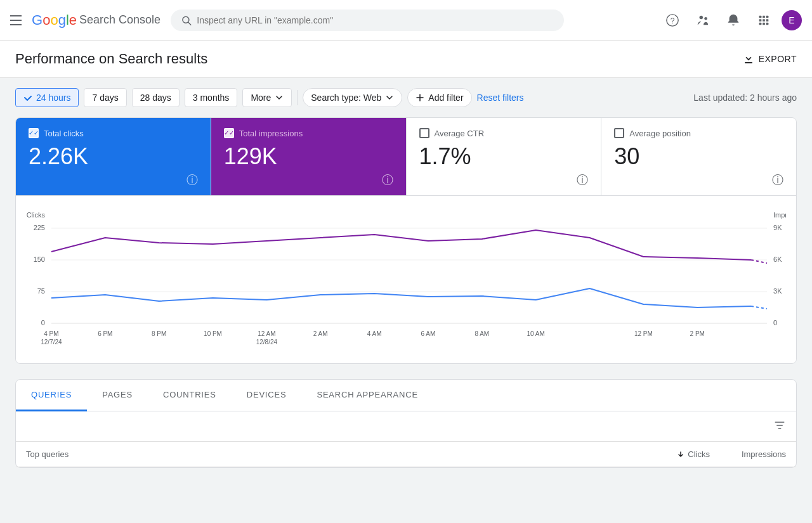 Image resolution: width=812 pixels, height=523 pixels. I want to click on page-title-bar: Performance on Search results EXPORT, so click(406, 60).